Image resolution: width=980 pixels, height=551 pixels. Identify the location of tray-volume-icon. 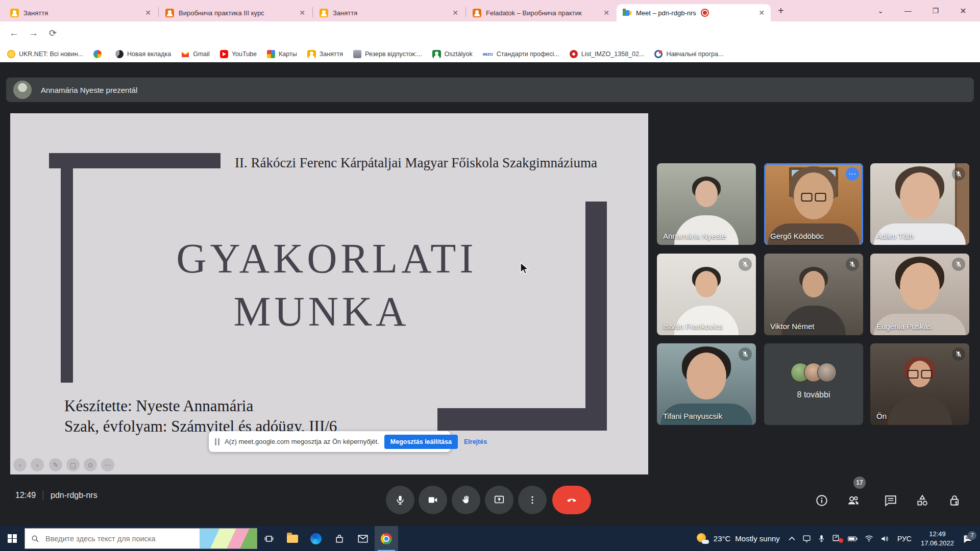
(885, 539).